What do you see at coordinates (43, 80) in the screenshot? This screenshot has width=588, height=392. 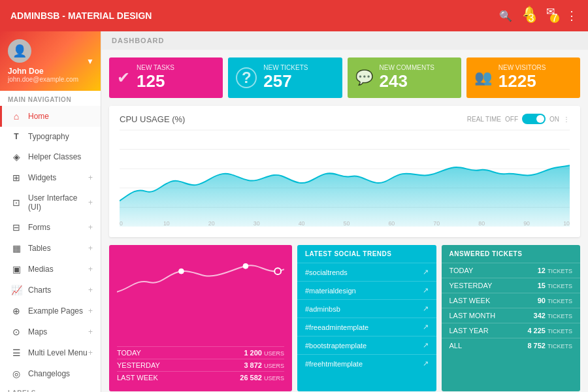 I see `user-email: john.doe@example.com` at bounding box center [43, 80].